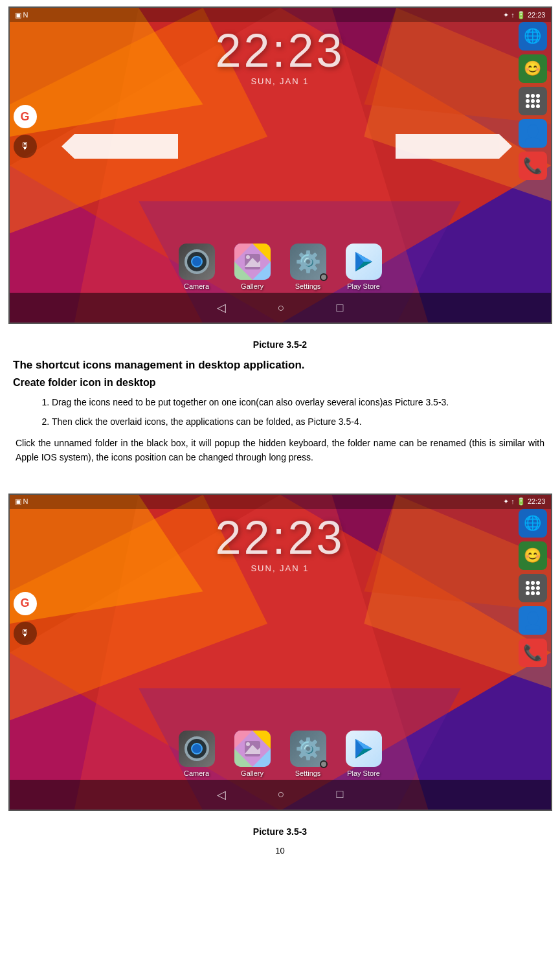 The width and height of the screenshot is (560, 965). Describe the element at coordinates (280, 544) in the screenshot. I see `clock-area-2: 22:23 SUN, JAN 1` at that location.